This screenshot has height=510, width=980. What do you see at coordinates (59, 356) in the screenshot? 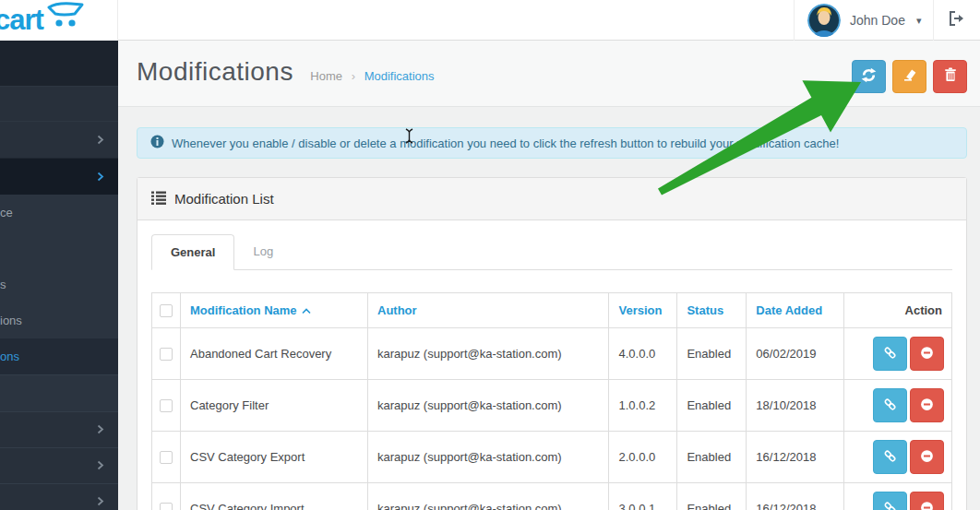
I see `sidebar-item-modifications-active: ons` at bounding box center [59, 356].